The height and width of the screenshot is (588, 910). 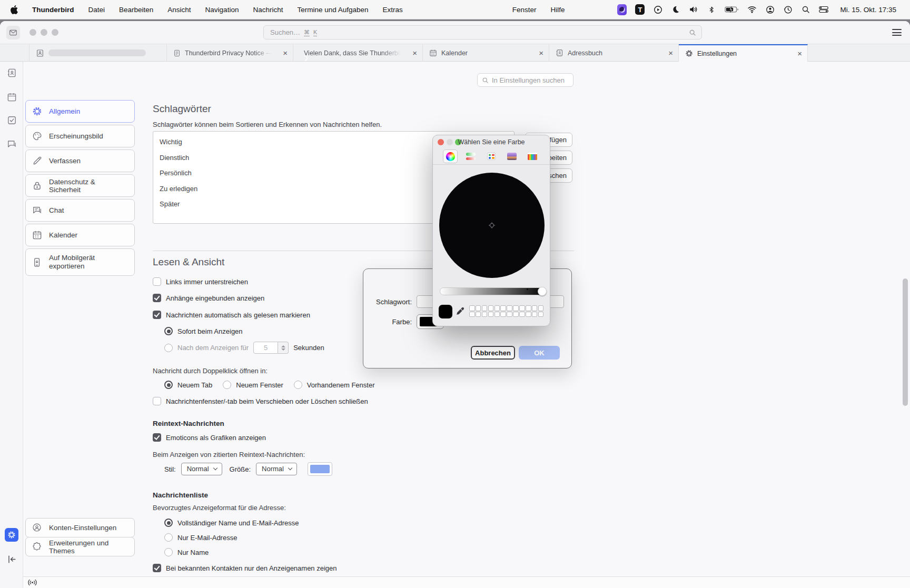 What do you see at coordinates (210, 437) in the screenshot?
I see `checkbox-row-emoticons: Emoticons als Grafiken anzeigen` at bounding box center [210, 437].